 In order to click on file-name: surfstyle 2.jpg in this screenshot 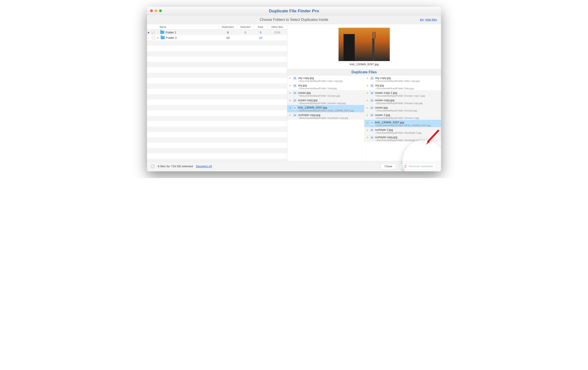, I will do `click(398, 130)`.